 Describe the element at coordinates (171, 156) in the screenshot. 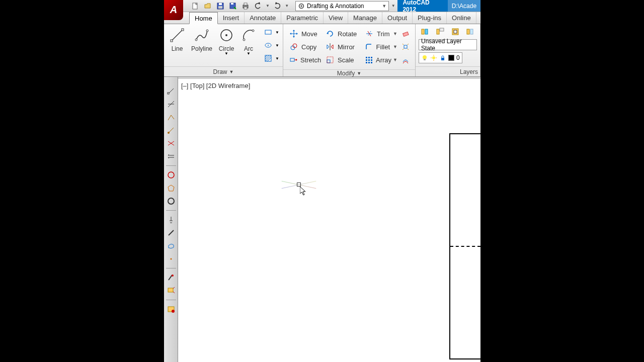

I see `tool-multiline-icon` at that location.